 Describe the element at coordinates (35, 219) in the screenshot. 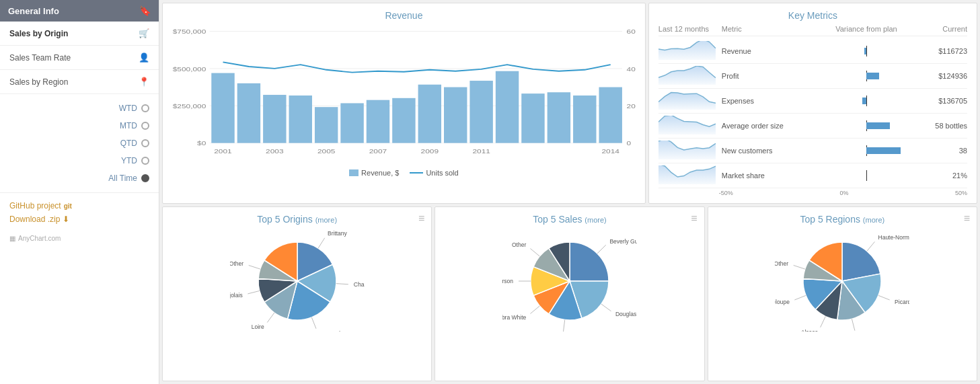

I see `download-link-label: Download .zip` at that location.